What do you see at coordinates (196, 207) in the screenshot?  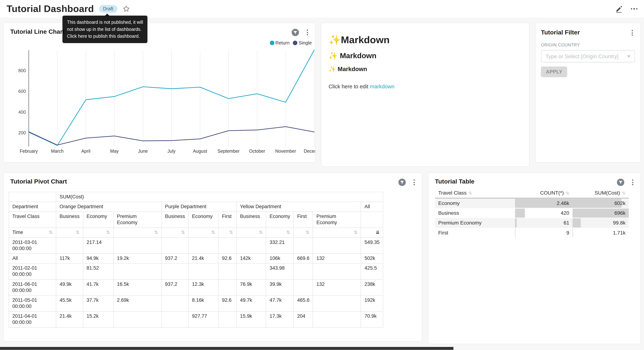 I see `pivot-group-row: DepartmentOrange DepartmentPurple Depart…` at bounding box center [196, 207].